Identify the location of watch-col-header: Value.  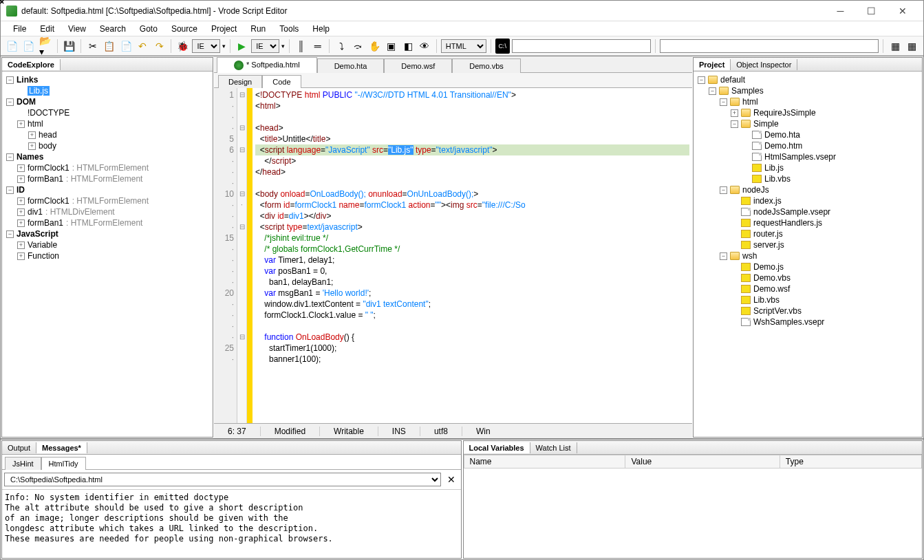
(702, 462).